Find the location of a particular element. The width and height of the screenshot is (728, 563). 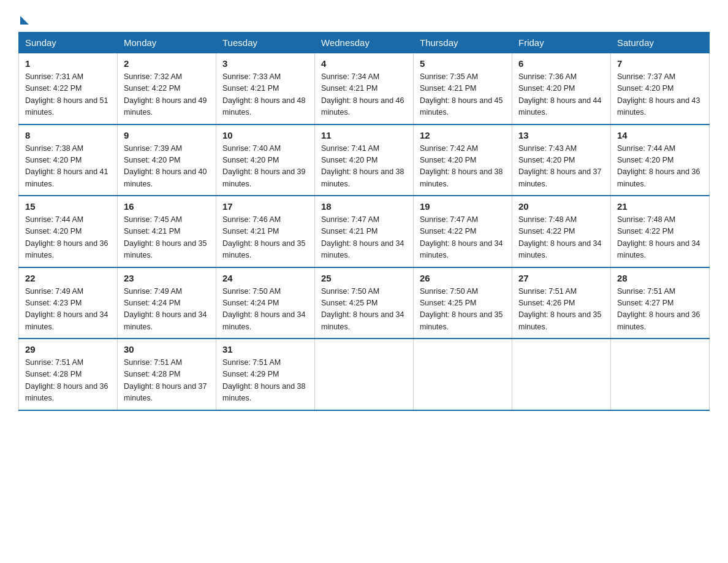

day-info: Sunrise: 7:50 AMSunset: 4:24 PMDaylight:… is located at coordinates (265, 310).